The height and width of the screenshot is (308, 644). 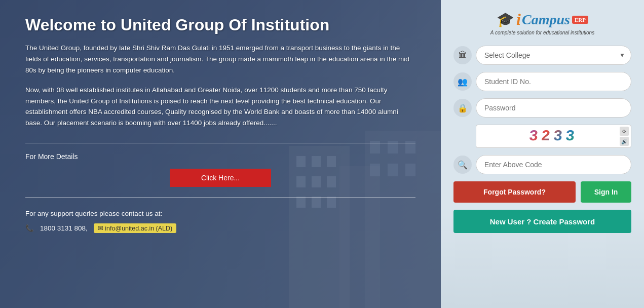 I want to click on contact-line: 📞 1800 3131 808, ✉ info@united.ac.in (AL…, so click(x=220, y=228).